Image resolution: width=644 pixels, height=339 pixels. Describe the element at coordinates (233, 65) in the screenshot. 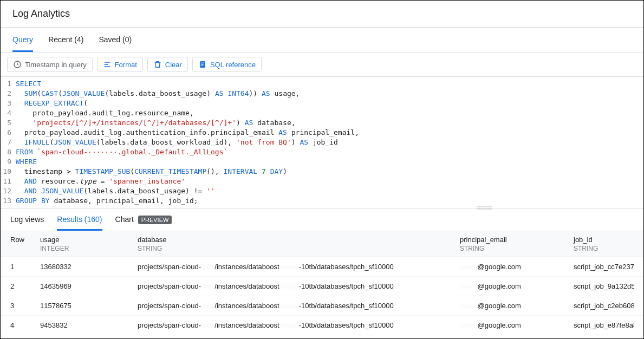

I see `sqlref-label: SQL reference` at that location.